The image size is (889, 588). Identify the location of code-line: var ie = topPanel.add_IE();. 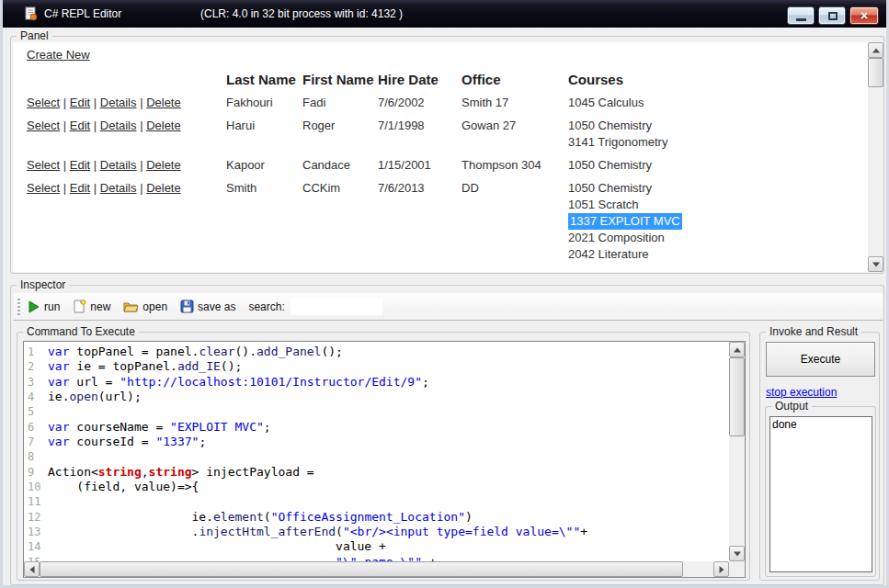
(388, 367).